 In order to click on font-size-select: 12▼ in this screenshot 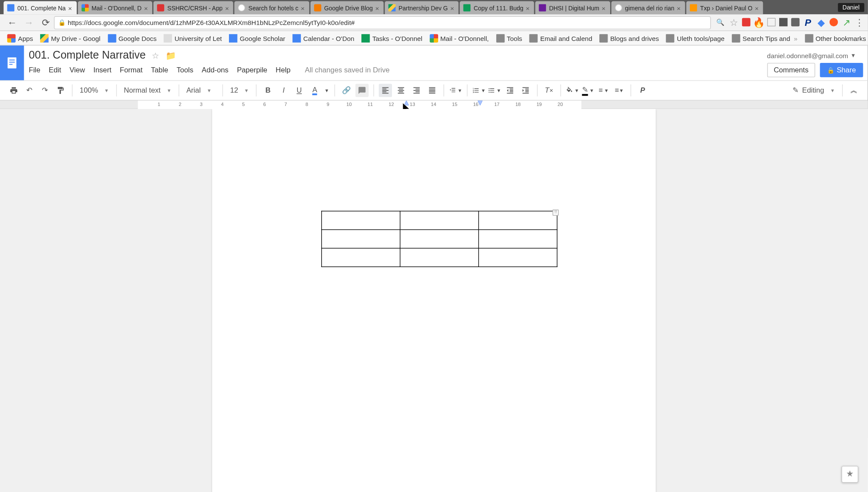, I will do `click(239, 90)`.